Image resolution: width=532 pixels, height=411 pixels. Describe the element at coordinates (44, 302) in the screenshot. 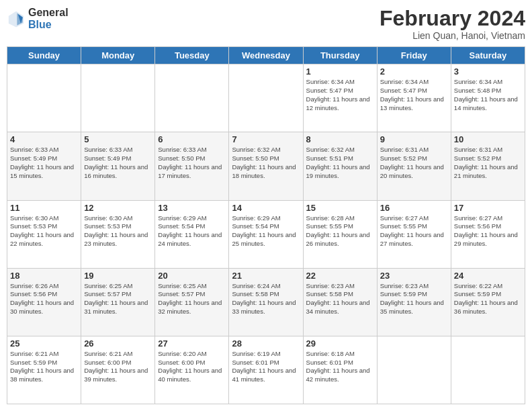

I see `calendar-cell: 18Sunrise: 6:26 AMSunset: 5:56 PMDayligh…` at that location.